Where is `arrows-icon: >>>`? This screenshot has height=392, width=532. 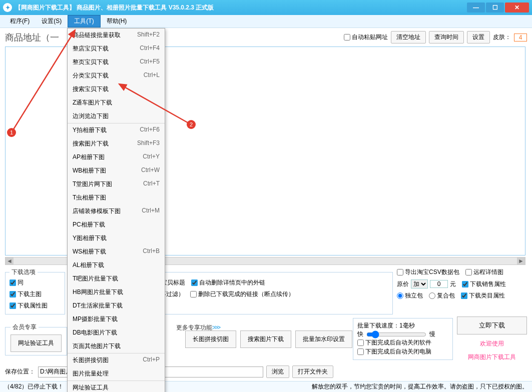
arrows-icon: >>> is located at coordinates (216, 328).